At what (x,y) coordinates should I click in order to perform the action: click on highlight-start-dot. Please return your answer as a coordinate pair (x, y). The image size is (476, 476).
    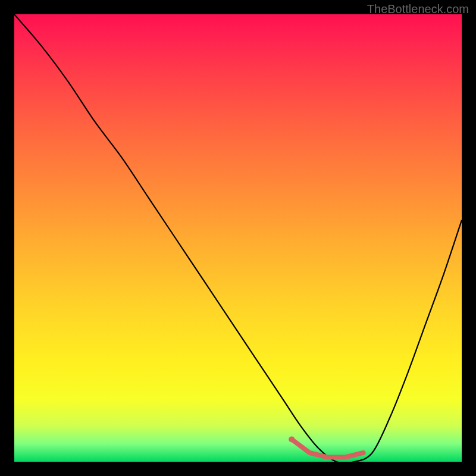
    Looking at the image, I should click on (292, 439).